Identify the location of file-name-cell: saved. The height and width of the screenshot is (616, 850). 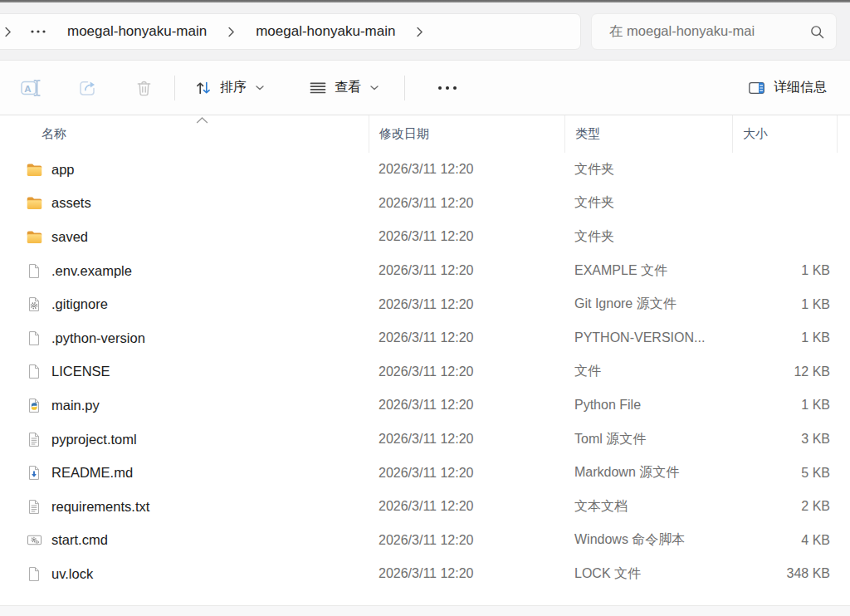
(184, 237).